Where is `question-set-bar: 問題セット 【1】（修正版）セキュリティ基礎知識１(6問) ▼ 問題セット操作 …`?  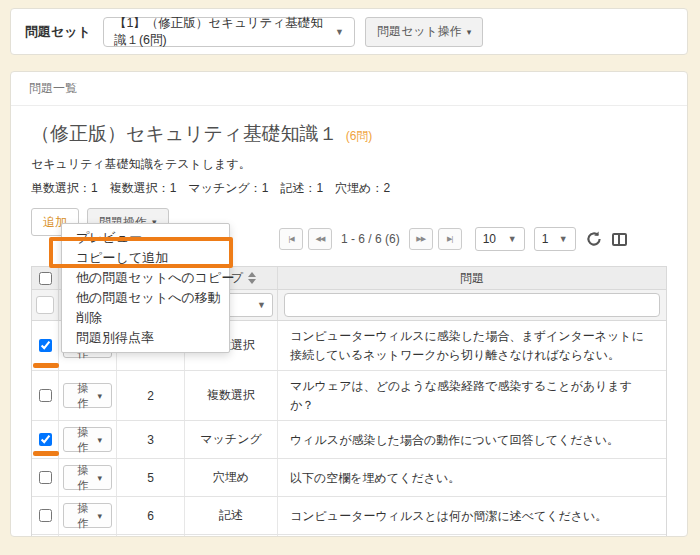 question-set-bar: 問題セット 【1】（修正版）セキュリティ基礎知識１(6問) ▼ 問題セット操作 … is located at coordinates (349, 32).